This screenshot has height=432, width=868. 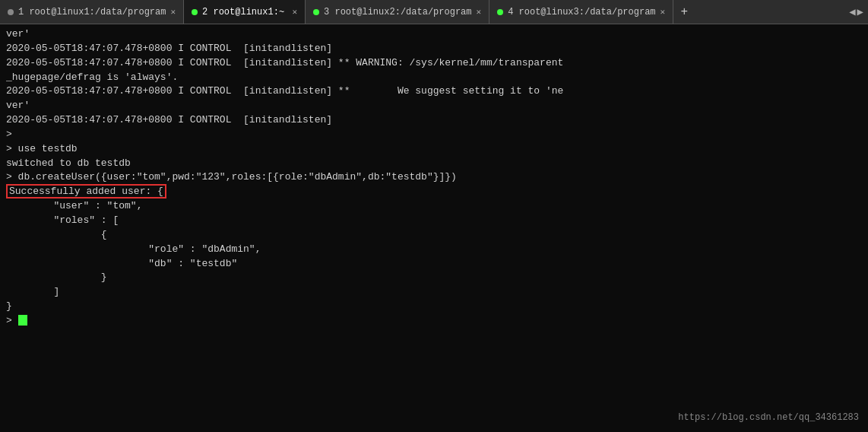 What do you see at coordinates (92, 12) in the screenshot?
I see `tab-1: 1 root@linux1:/data/program ✕` at bounding box center [92, 12].